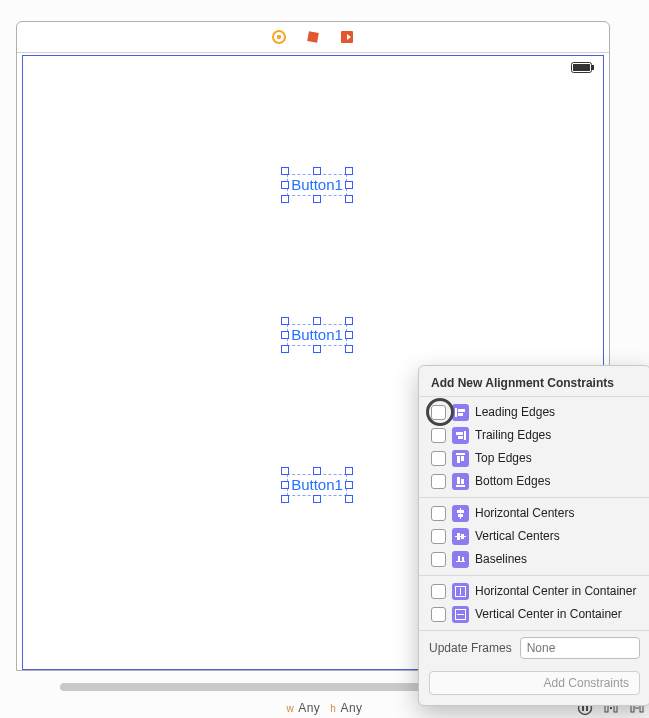 This screenshot has width=649, height=718. What do you see at coordinates (534, 482) in the screenshot?
I see `row-bottom-edges: Bottom Edges` at bounding box center [534, 482].